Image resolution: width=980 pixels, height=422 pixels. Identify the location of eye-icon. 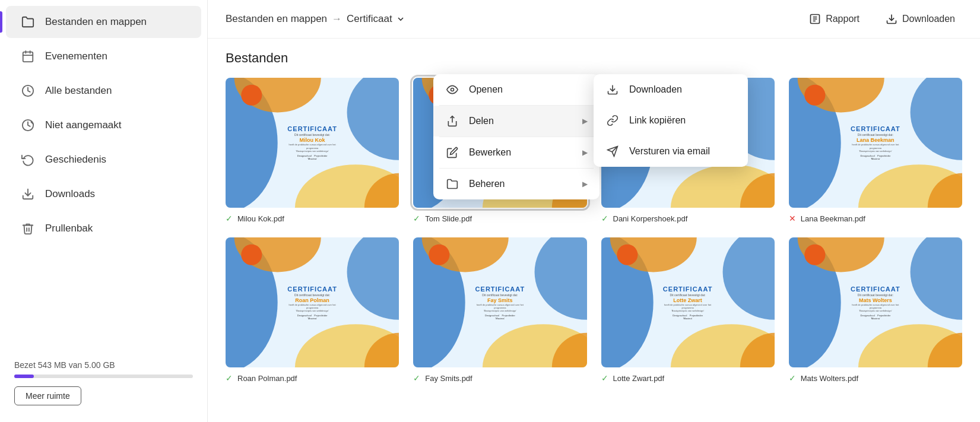
(452, 90).